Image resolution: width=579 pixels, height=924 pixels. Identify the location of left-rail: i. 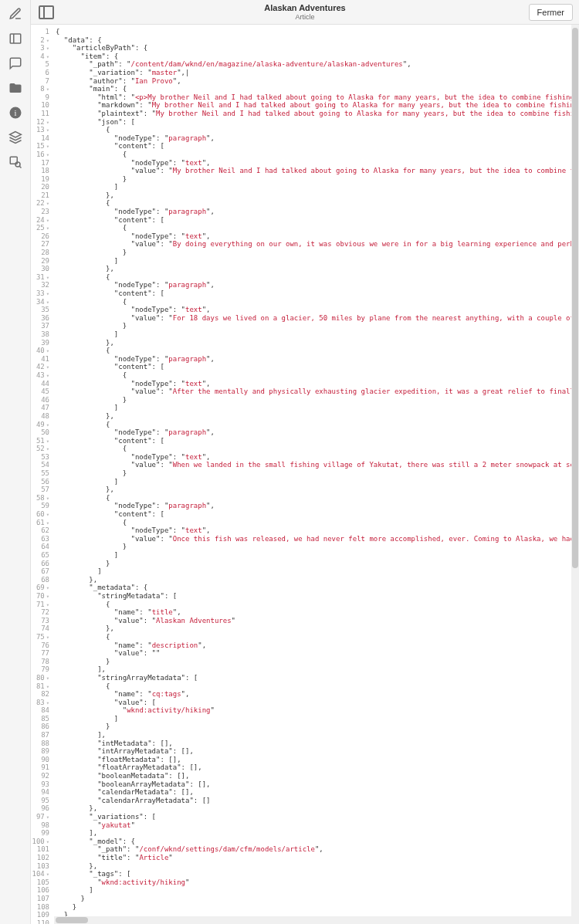
(15, 462).